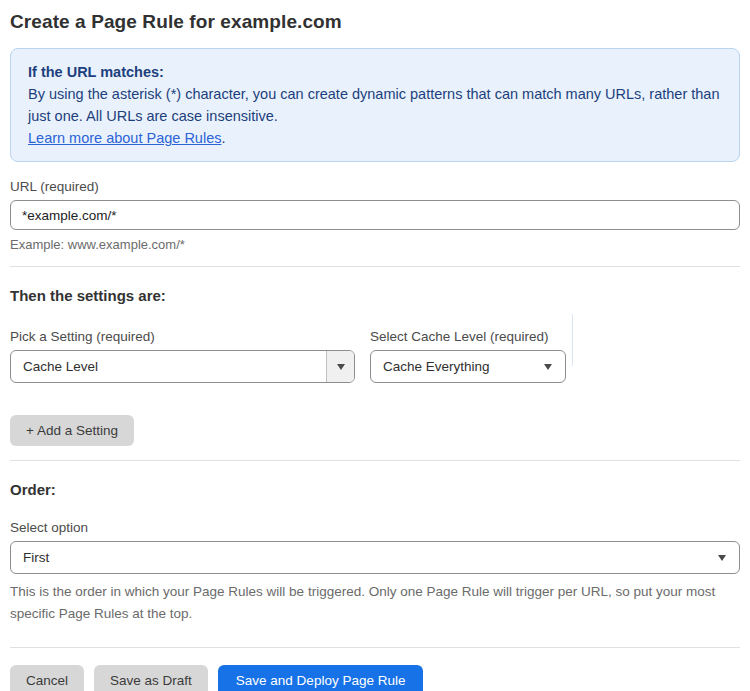  Describe the element at coordinates (72, 430) in the screenshot. I see `add-setting-button: + Add a Setting` at that location.